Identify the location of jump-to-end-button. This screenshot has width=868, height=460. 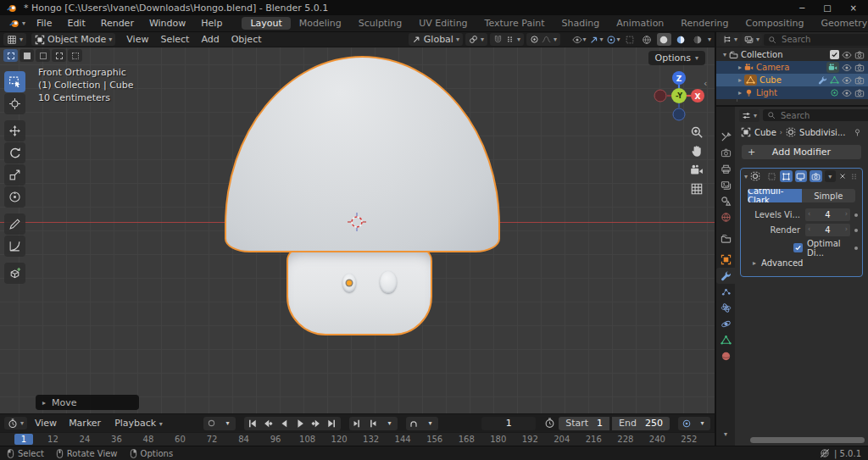
(332, 424).